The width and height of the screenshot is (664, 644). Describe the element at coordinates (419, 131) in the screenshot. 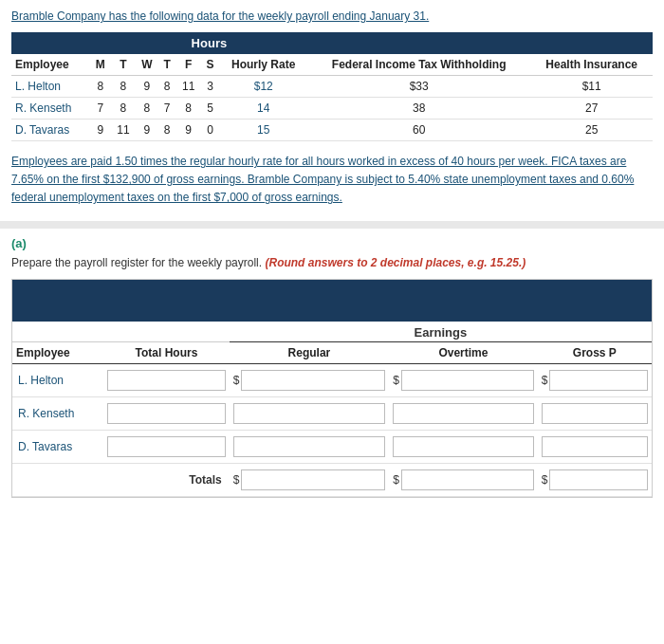

I see `cell-dt-fitw: 60` at that location.